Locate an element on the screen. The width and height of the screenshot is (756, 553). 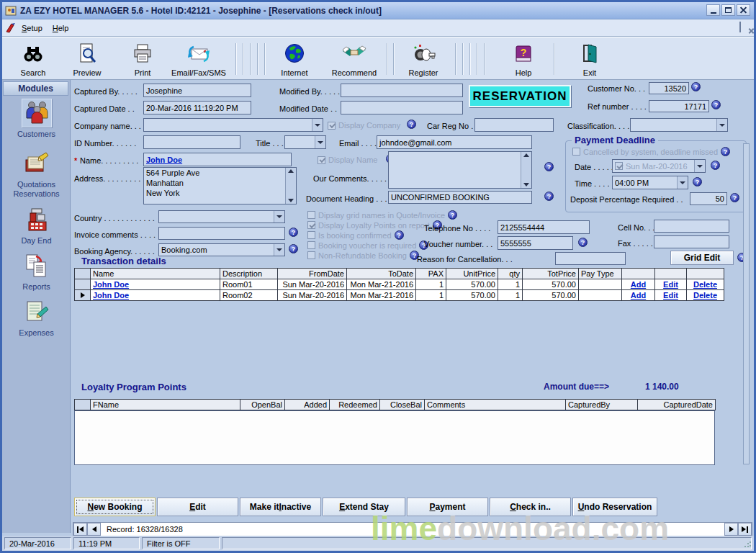
cell-qty: 1 is located at coordinates (510, 295).